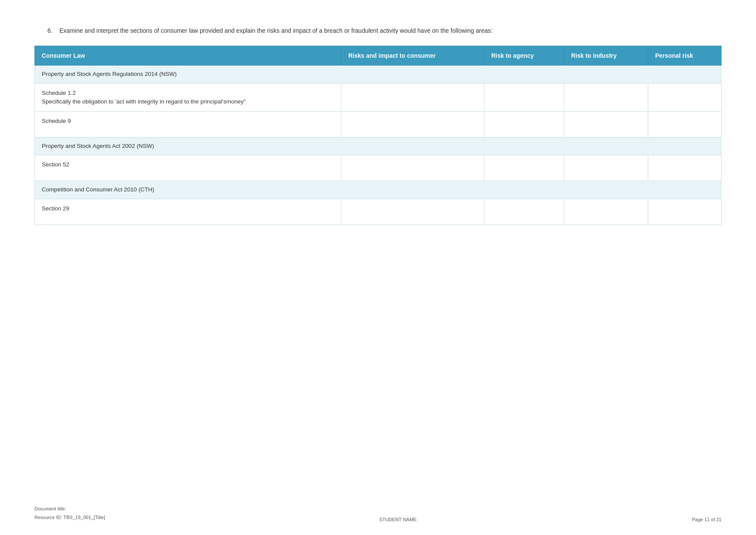  What do you see at coordinates (188, 56) in the screenshot?
I see `col-header-consumer-law: Consumer Law` at bounding box center [188, 56].